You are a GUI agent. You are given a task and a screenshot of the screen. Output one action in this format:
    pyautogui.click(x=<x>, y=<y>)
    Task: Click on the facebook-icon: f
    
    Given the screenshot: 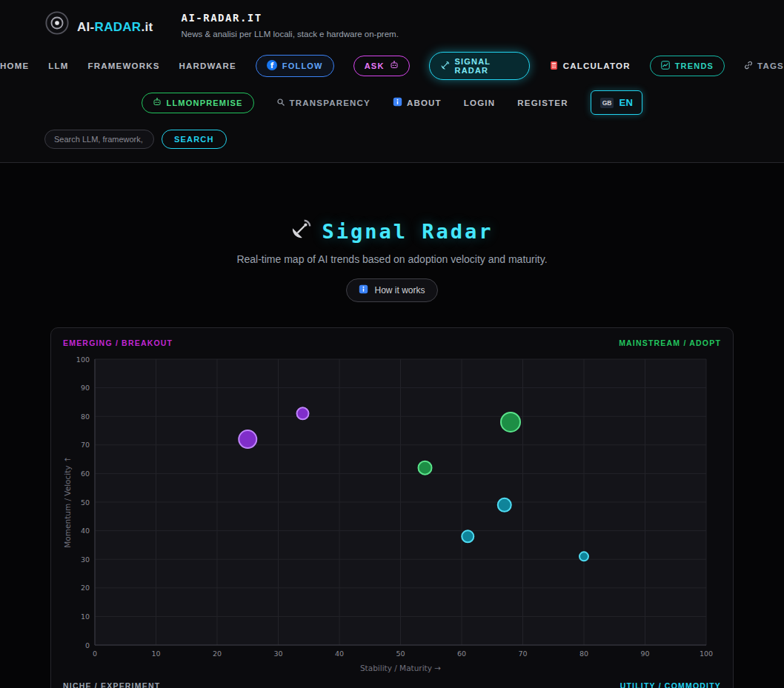 What is the action you would take?
    pyautogui.click(x=272, y=66)
    